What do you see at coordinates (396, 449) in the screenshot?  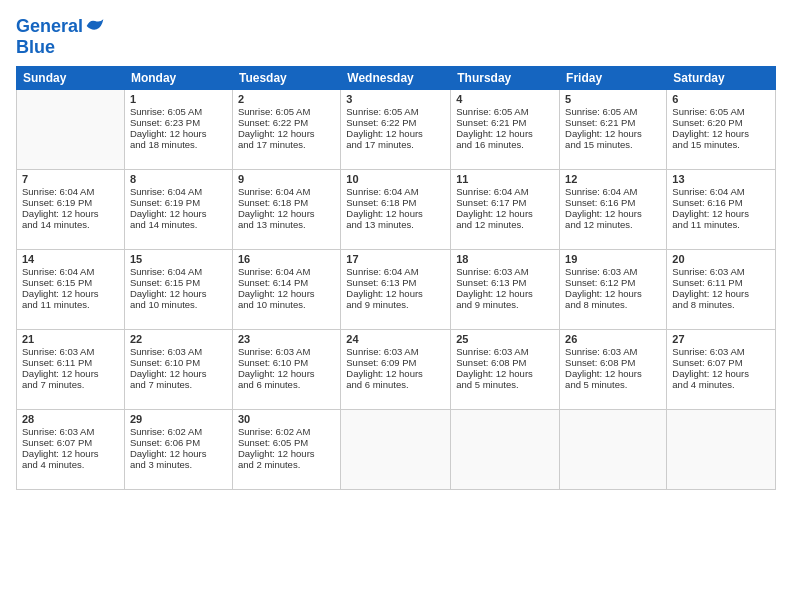 I see `calendar-week-row: 28Sunrise: 6:03 AMSunset: 6:07 PMDayligh…` at bounding box center [396, 449].